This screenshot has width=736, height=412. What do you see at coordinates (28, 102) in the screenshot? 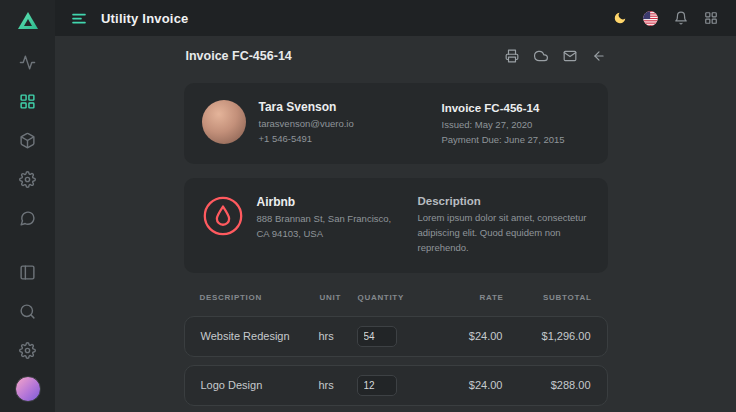
I see `sidebar-item-dashboard` at bounding box center [28, 102].